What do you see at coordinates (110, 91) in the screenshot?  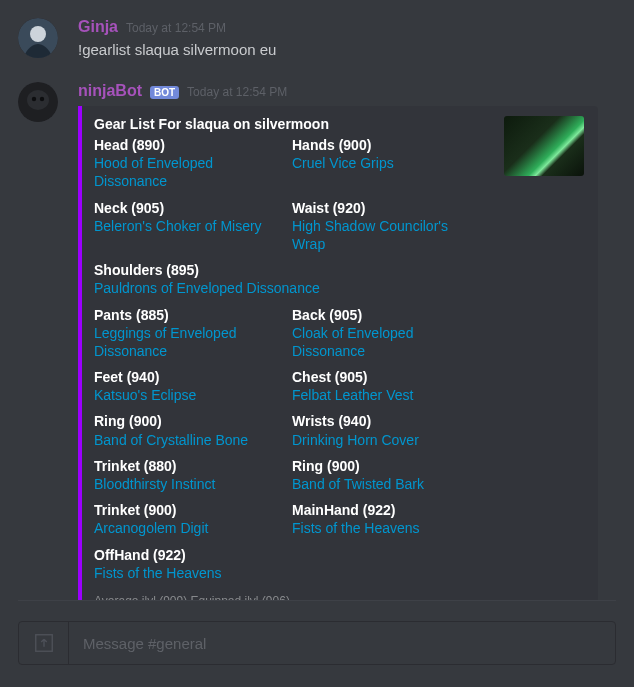 I see `author-name: ninjaBot` at bounding box center [110, 91].